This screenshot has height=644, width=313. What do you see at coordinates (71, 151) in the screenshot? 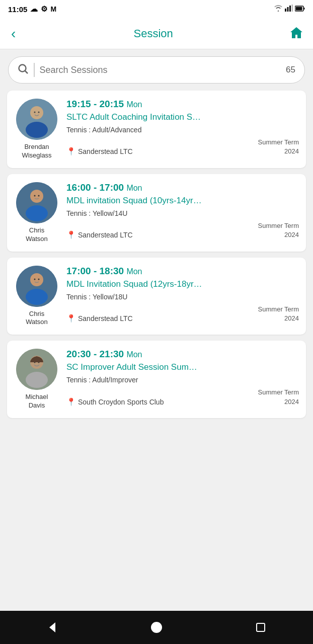
I see `location-pin-icon-1: 📍` at bounding box center [71, 151].